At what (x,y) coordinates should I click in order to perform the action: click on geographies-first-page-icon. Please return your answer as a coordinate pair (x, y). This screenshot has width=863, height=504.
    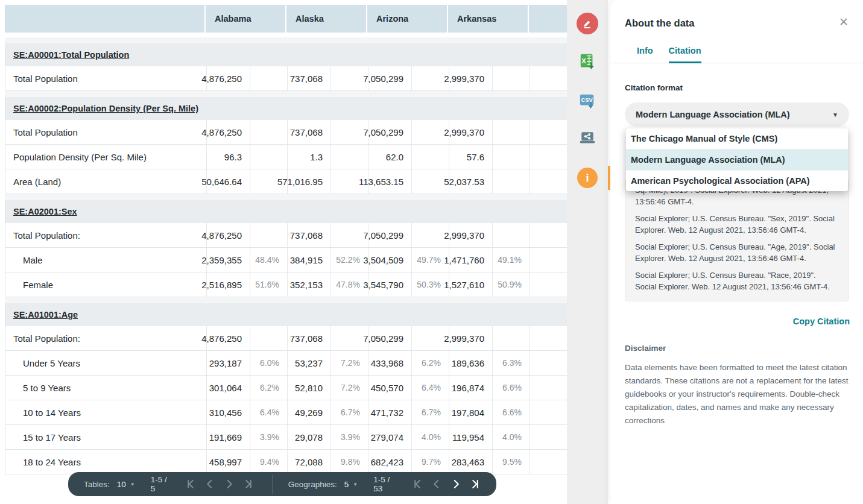
    Looking at the image, I should click on (417, 484).